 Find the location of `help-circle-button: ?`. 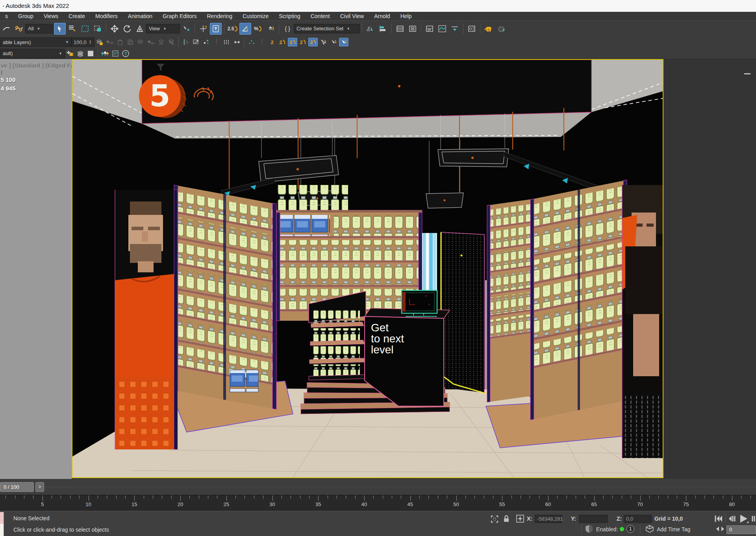

help-circle-button: ? is located at coordinates (126, 54).